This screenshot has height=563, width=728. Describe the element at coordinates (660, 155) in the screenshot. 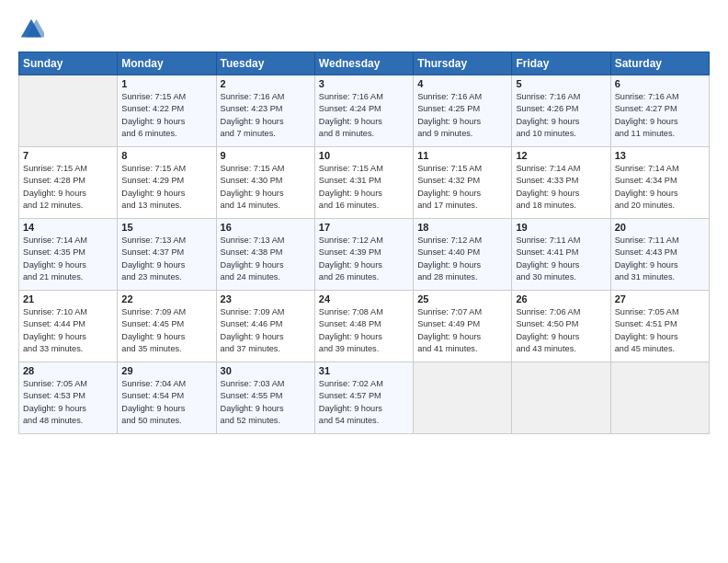

I see `day-number: 13` at that location.